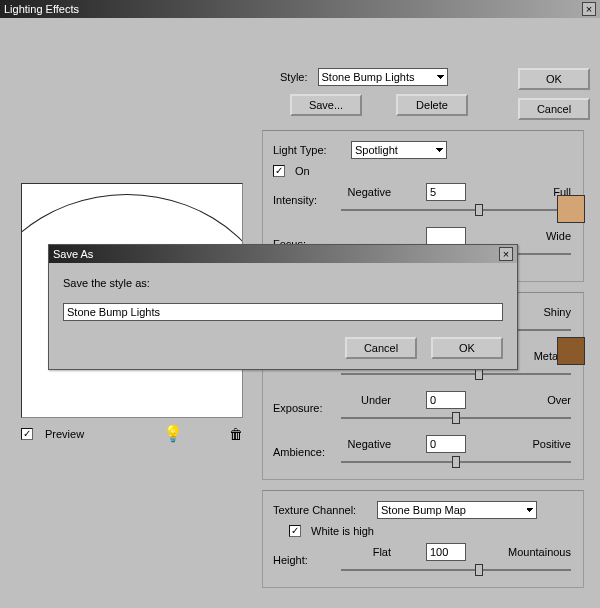 Image resolution: width=600 pixels, height=608 pixels. What do you see at coordinates (42, 9) in the screenshot?
I see `window-title: Lighting Effects` at bounding box center [42, 9].